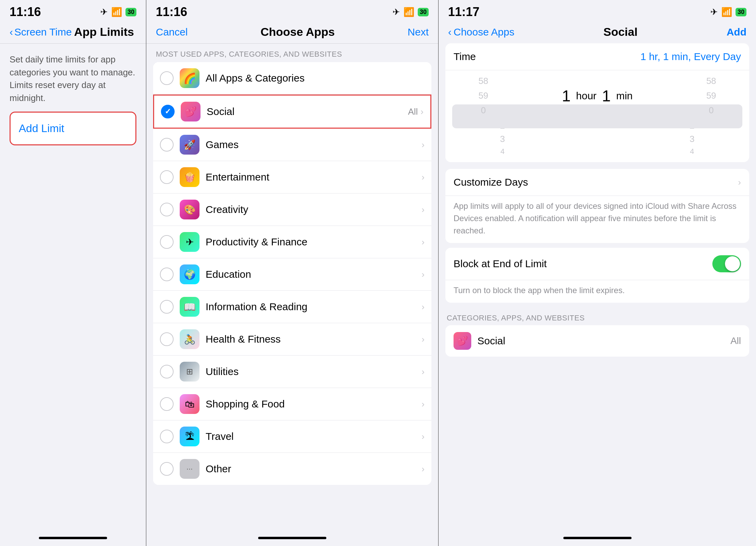  What do you see at coordinates (41, 32) in the screenshot?
I see `back-screen-time: ‹ Screen Time` at bounding box center [41, 32].